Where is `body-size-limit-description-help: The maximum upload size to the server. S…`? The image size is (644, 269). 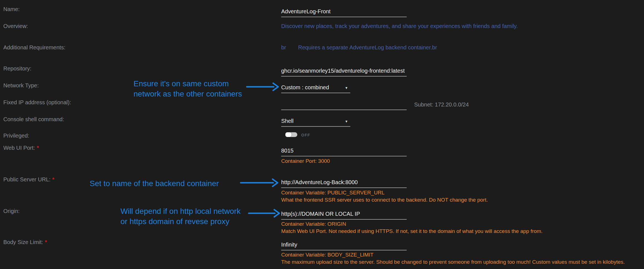
body-size-limit-description-help: The maximum upload size to the server. S… is located at coordinates (453, 262).